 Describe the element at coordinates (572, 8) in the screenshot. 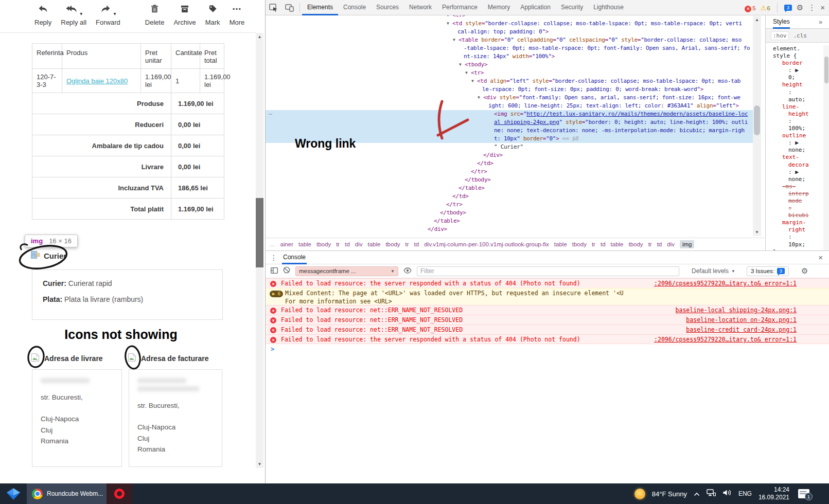

I see `tab-security: Security` at that location.